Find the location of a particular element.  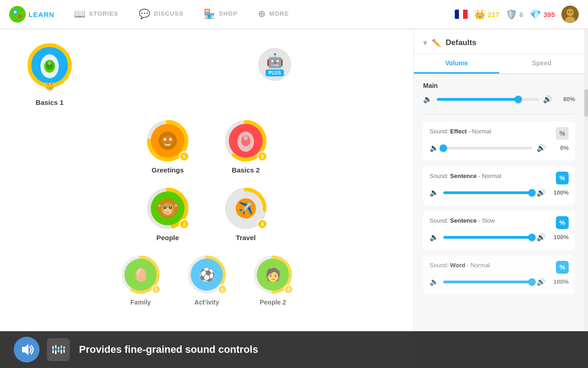

sound-effect-slider-row: 🔈 🔊 0% is located at coordinates (499, 148).